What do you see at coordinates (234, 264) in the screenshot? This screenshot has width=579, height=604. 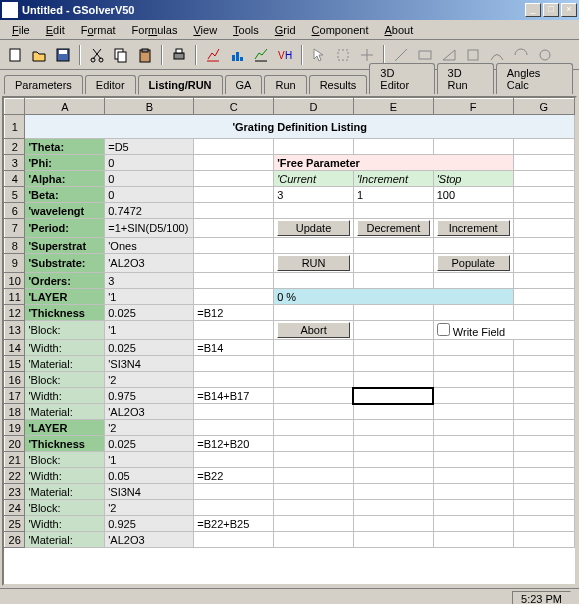 I see `cell-C9` at bounding box center [234, 264].